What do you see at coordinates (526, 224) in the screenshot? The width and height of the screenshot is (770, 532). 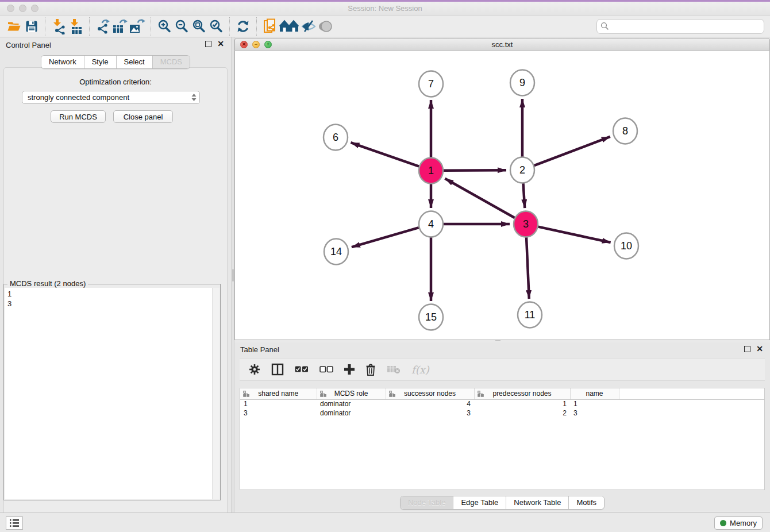 I see `graph-node-3: 3` at bounding box center [526, 224].